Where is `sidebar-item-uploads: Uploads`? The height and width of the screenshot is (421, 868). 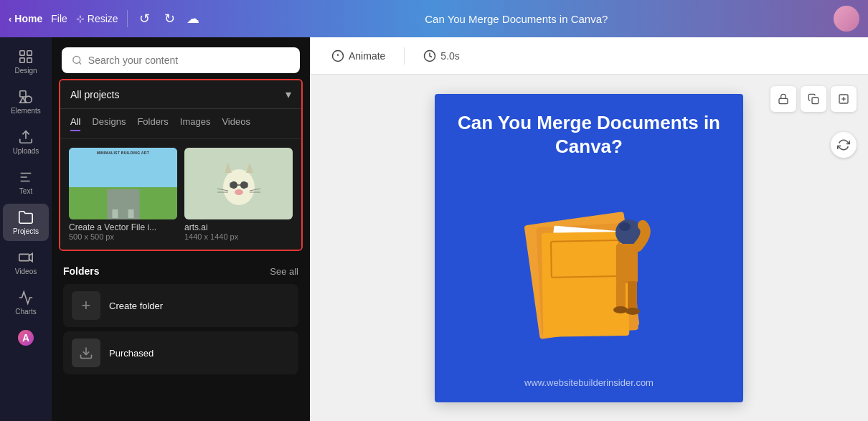 sidebar-item-uploads: Uploads is located at coordinates (26, 142).